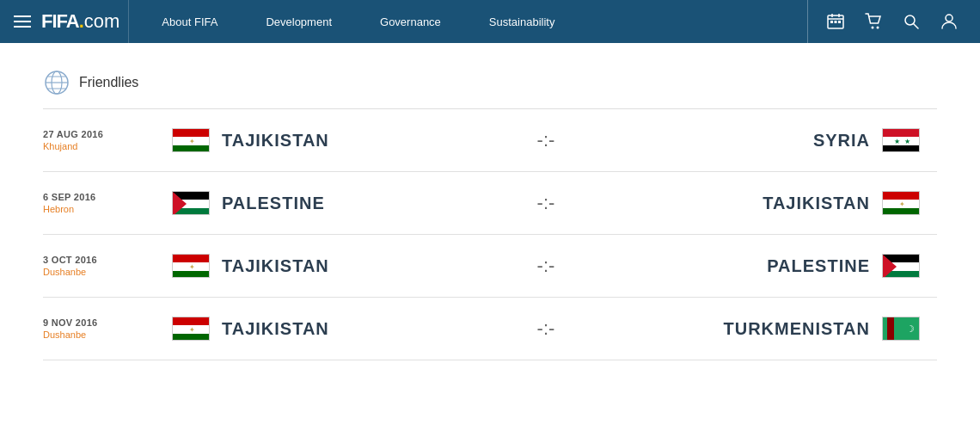 This screenshot has width=980, height=437. I want to click on home-team-name: PALESTINE, so click(273, 203).